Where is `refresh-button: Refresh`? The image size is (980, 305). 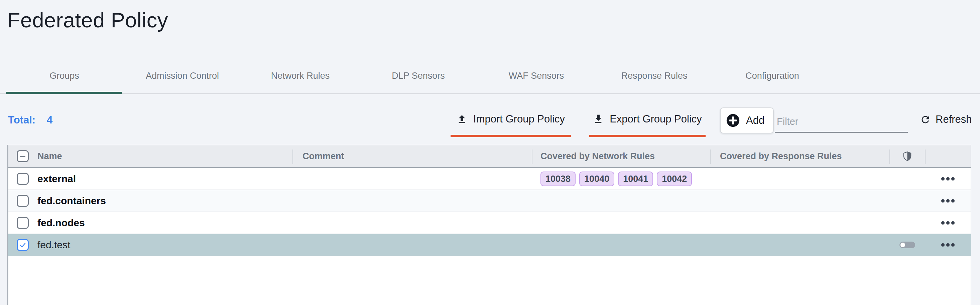 refresh-button: Refresh is located at coordinates (946, 119).